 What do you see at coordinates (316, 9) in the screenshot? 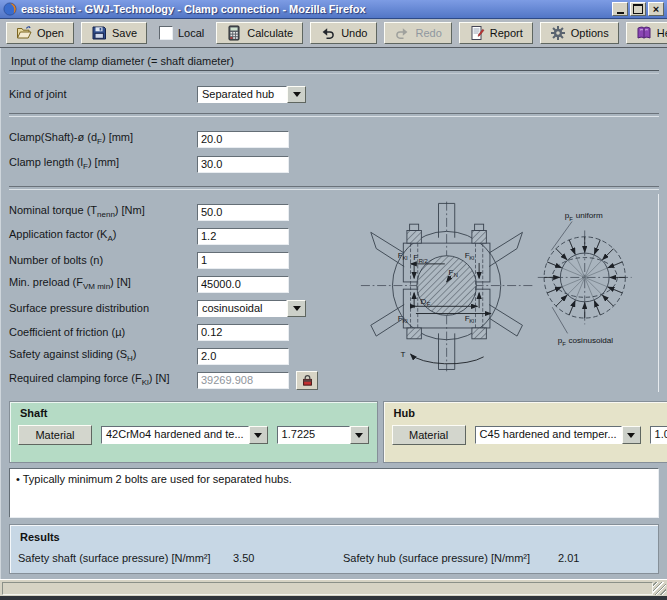
I see `window-title: eassistant - GWJ-Technology - Clamp conn…` at bounding box center [316, 9].